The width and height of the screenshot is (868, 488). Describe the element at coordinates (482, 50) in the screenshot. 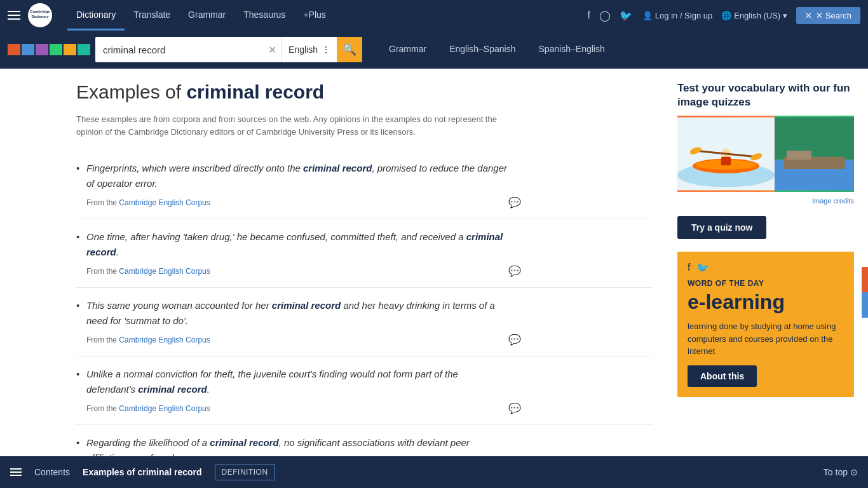

I see `subnav-english-spanish: English–Spanish` at that location.